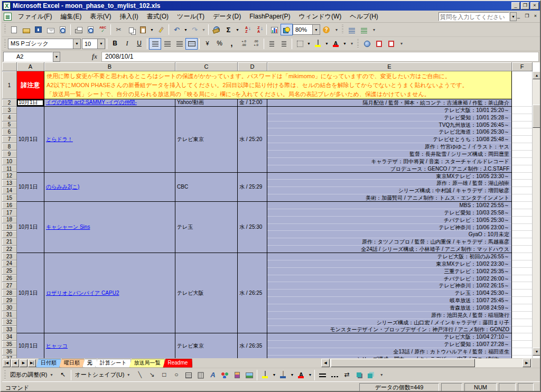 This screenshot has height=392, width=541. What do you see at coordinates (155, 44) in the screenshot?
I see `align-left-button` at bounding box center [155, 44].